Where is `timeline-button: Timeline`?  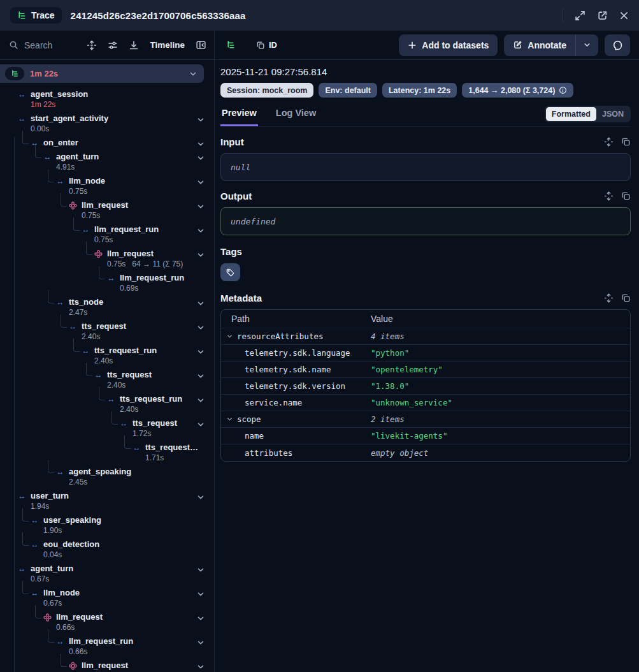 timeline-button: Timeline is located at coordinates (167, 45).